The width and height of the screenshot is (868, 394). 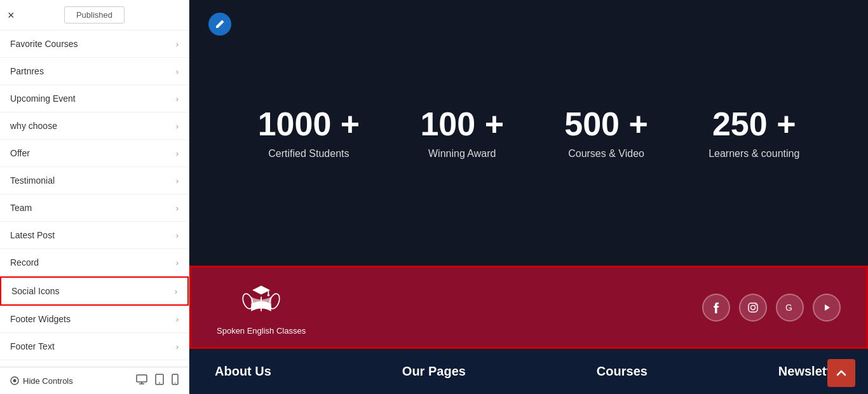 What do you see at coordinates (94, 208) in the screenshot?
I see `sidebar-item-team: Team›` at bounding box center [94, 208].